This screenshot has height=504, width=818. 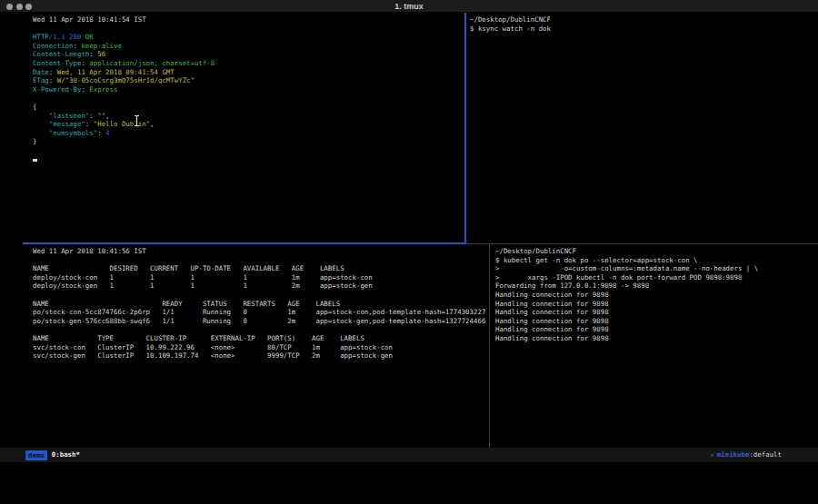 What do you see at coordinates (489, 346) in the screenshot?
I see `pane-divider-vertical` at bounding box center [489, 346].